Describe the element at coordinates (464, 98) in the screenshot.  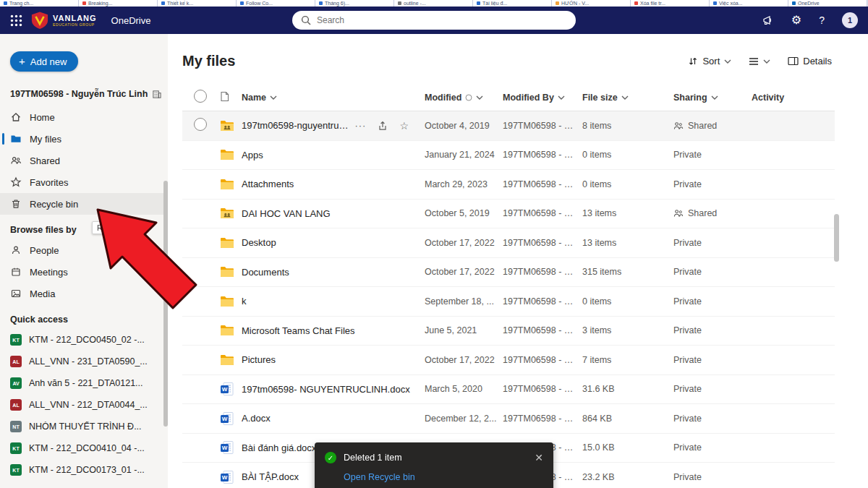
I see `column-modified: Modified` at that location.